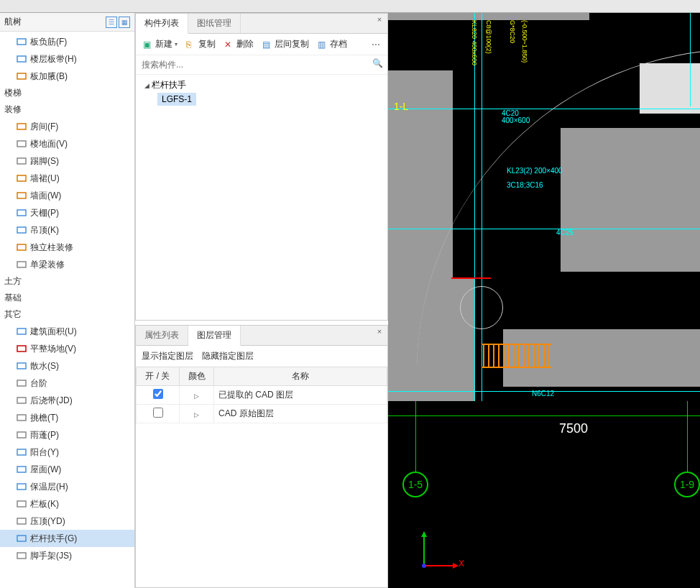 The image size is (700, 588). What do you see at coordinates (167, 357) in the screenshot?
I see `show-layer-action: 显示指定图层` at bounding box center [167, 357].